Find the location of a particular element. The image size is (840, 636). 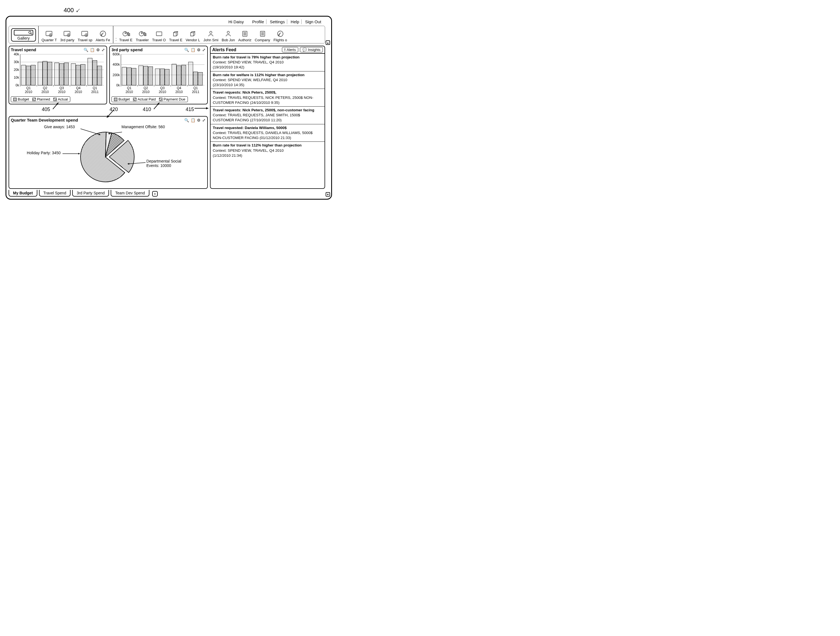

alert-item: Burn rate for welfare is 112% higher tha… is located at coordinates (267, 81).